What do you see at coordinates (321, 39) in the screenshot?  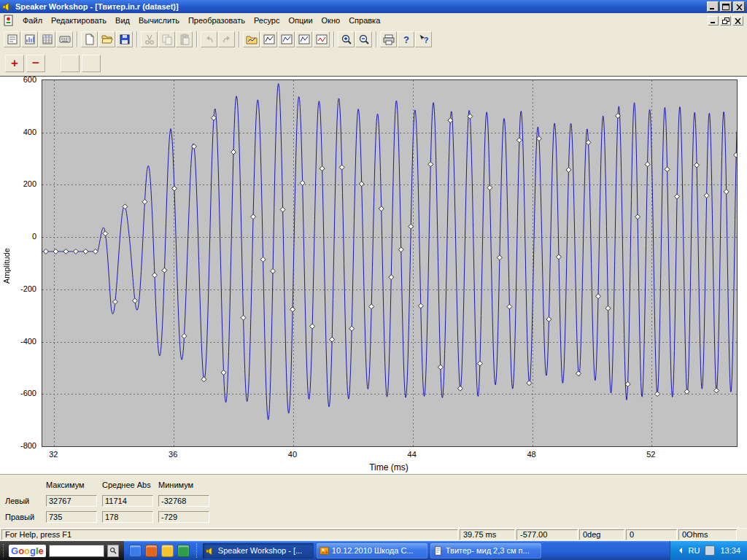 I see `chart-d-button` at bounding box center [321, 39].